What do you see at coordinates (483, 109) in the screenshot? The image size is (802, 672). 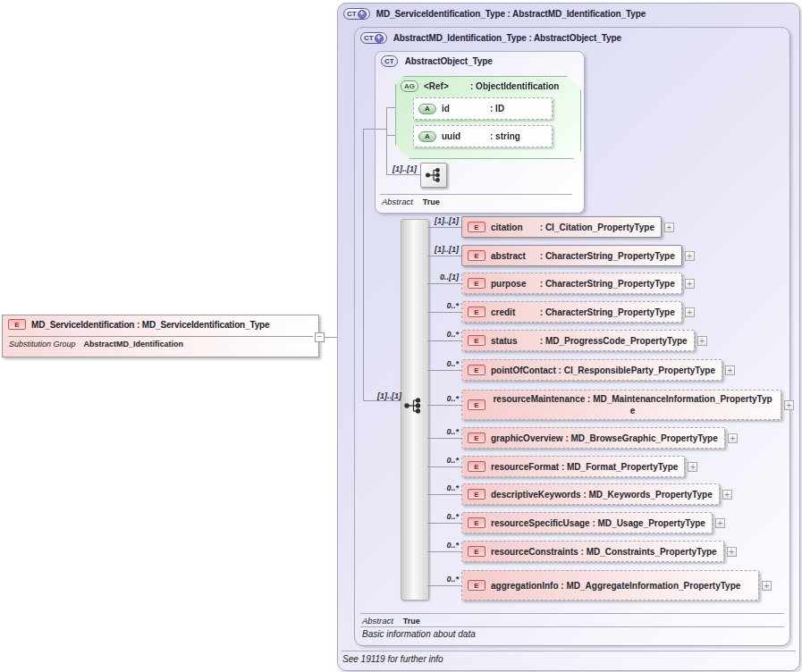 I see `attribute-id: A id : ID` at bounding box center [483, 109].